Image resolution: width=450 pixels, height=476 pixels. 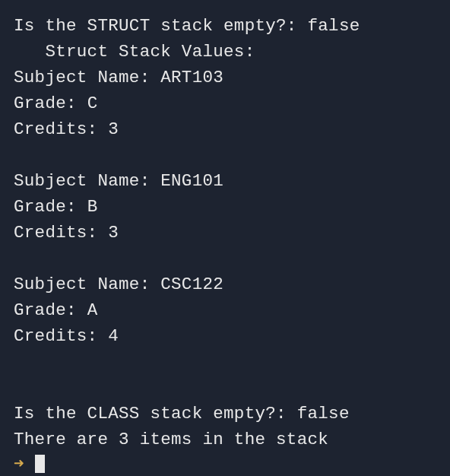 What do you see at coordinates (232, 233) in the screenshot?
I see `entry2-credits: Credits: 3` at bounding box center [232, 233].